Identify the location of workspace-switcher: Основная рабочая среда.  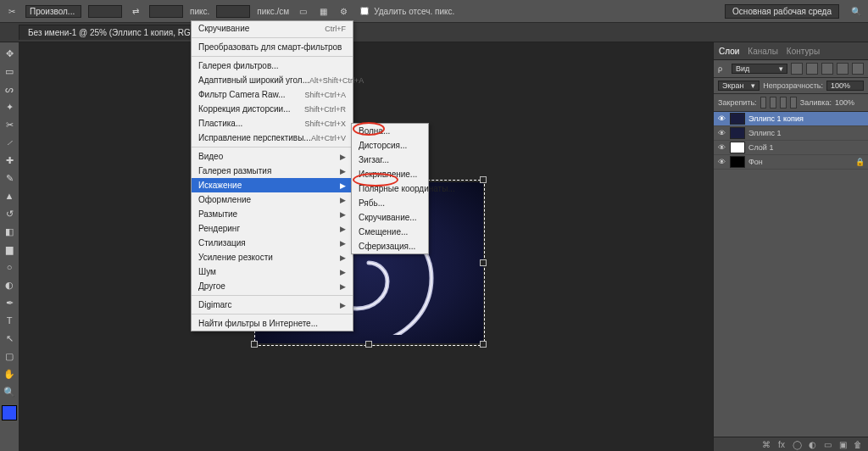
(782, 12).